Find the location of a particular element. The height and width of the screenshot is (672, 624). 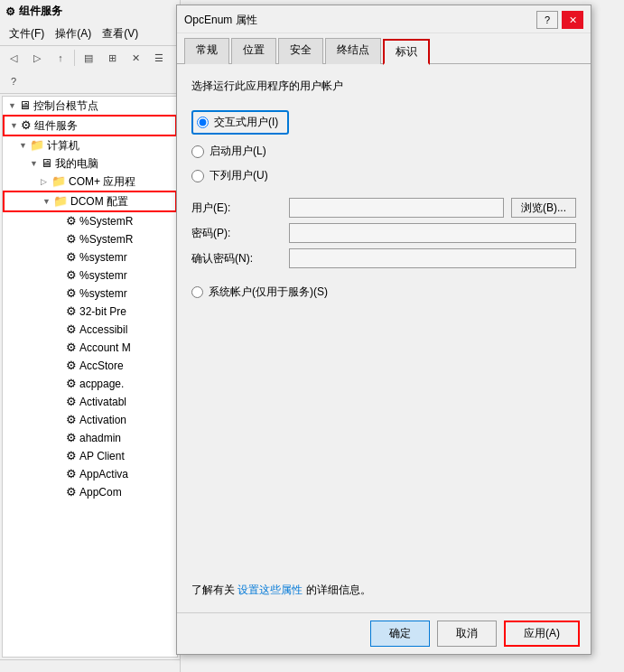

info-link: 设置这些属性 is located at coordinates (270, 590).